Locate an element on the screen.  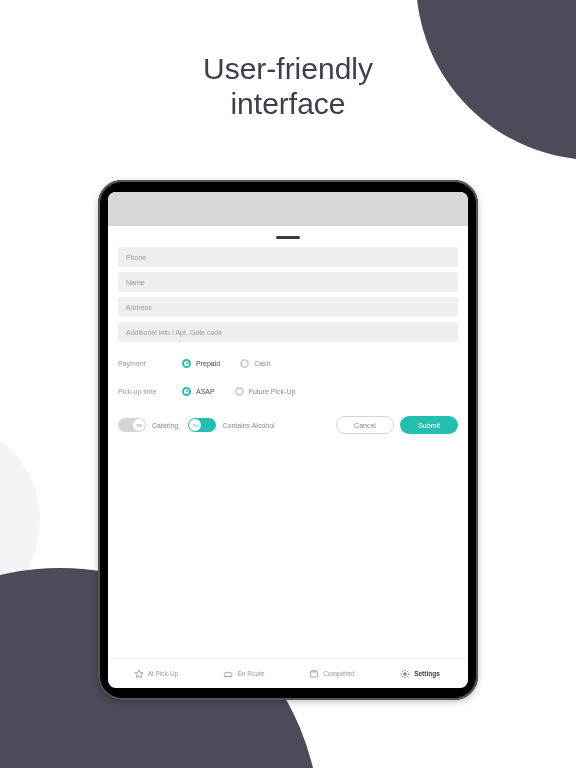
tab-enroute-label: En Route is located at coordinates (250, 674).